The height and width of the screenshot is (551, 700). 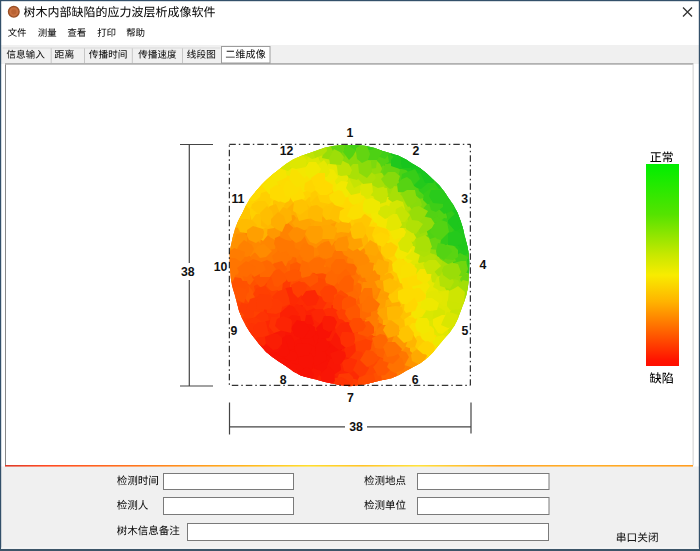 What do you see at coordinates (234, 331) in the screenshot?
I see `svg-text: 9` at bounding box center [234, 331].